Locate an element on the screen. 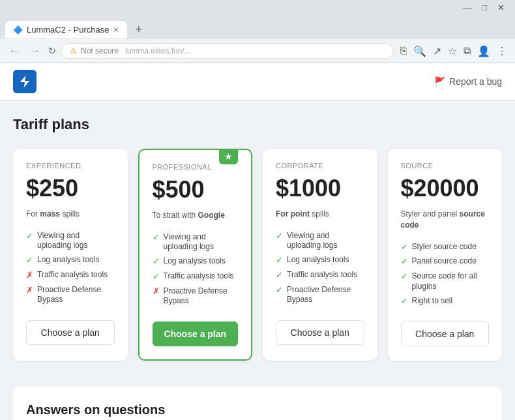 The width and height of the screenshot is (515, 420). page-title: Tariff plans is located at coordinates (258, 125).